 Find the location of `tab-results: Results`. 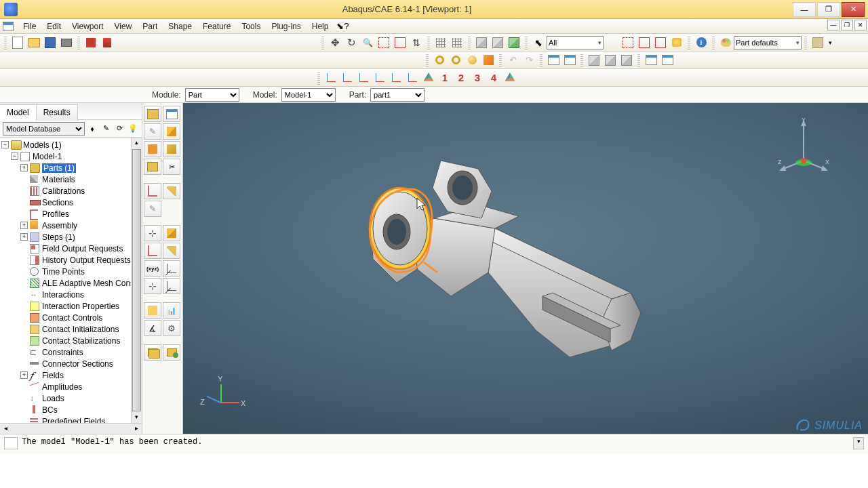

tab-results: Results is located at coordinates (57, 113).